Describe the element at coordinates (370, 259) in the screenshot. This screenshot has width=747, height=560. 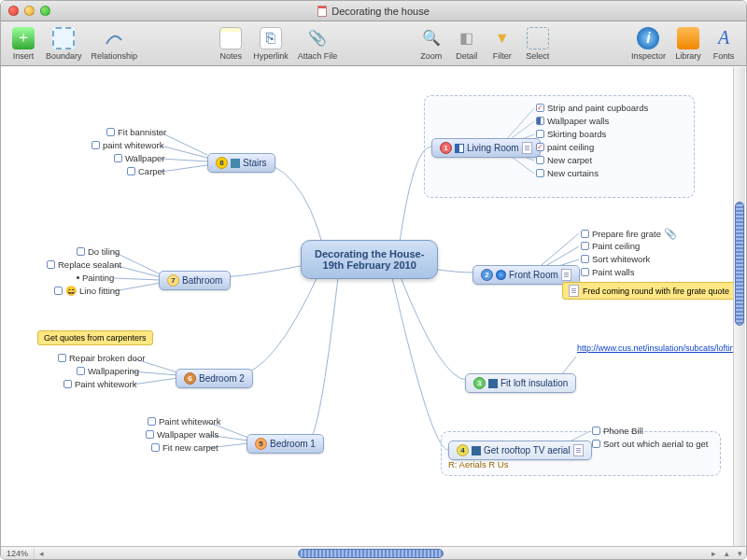
I see `central-topic: Decorating the House- 19th February 2010` at that location.